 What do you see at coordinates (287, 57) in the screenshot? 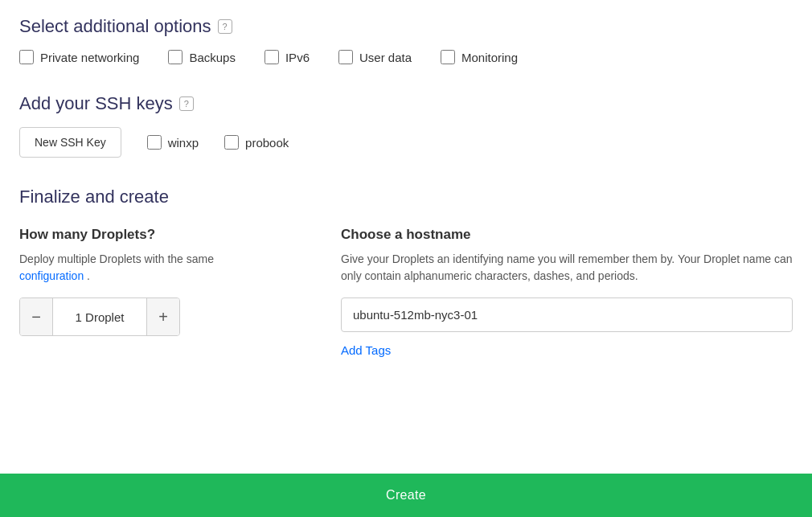
I see `option-ipv6: IPv6` at bounding box center [287, 57].